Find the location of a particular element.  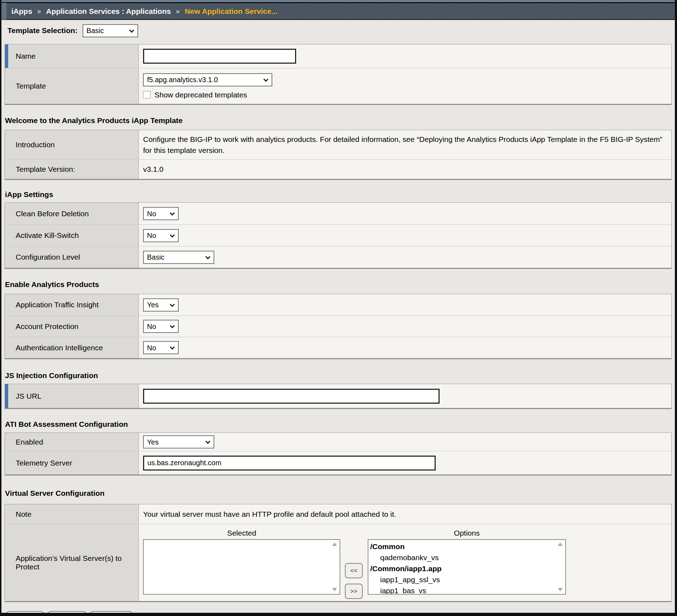

application-traffic-insight-select: Yes is located at coordinates (161, 305).